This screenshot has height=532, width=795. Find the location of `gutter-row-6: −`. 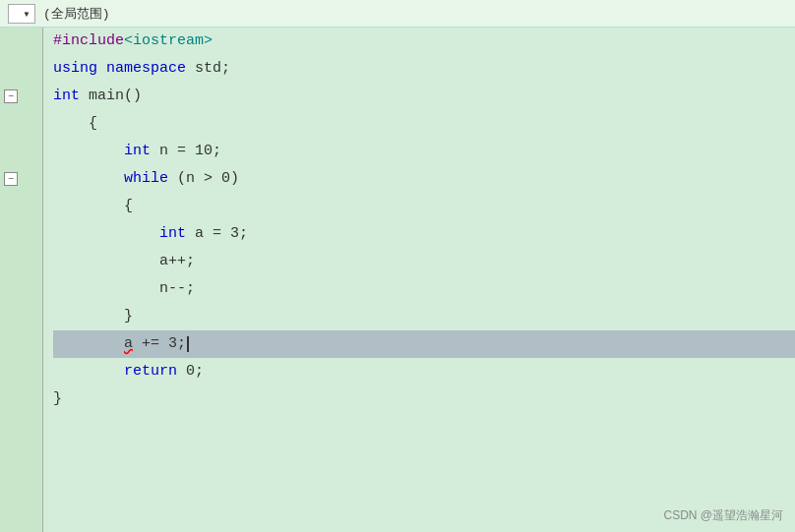

gutter-row-6: − is located at coordinates (22, 179).